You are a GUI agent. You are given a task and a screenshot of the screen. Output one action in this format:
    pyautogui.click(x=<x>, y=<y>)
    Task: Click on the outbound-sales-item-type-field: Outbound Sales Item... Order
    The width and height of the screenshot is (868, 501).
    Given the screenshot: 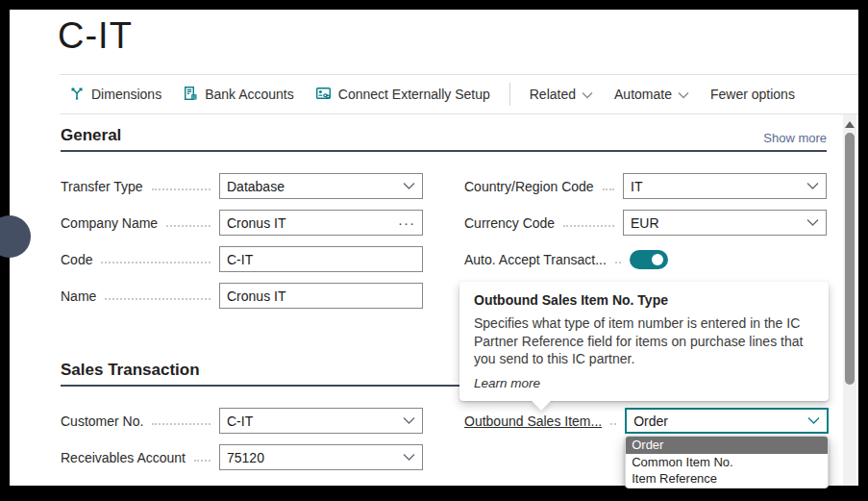 What is the action you would take?
    pyautogui.click(x=646, y=421)
    